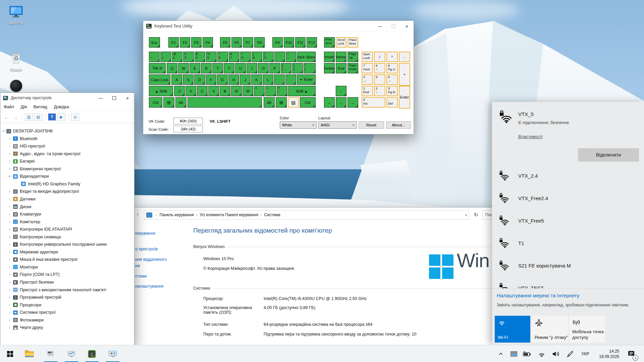 This screenshot has height=362, width=644. I want to click on breadcrumb-item: Усі елементи Панелі керування, so click(229, 215).